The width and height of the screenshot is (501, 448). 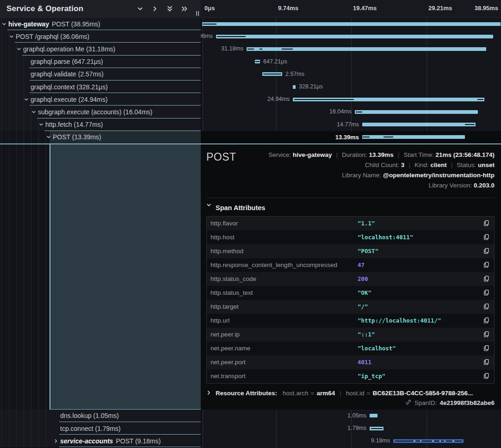 What do you see at coordinates (100, 137) in the screenshot?
I see `span-row-label-cell: POST (13.39ms)` at bounding box center [100, 137].